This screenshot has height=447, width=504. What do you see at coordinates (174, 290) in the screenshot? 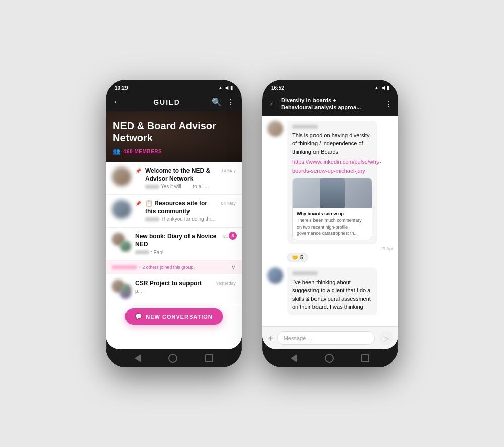
I see `conversation-item-csr: CSR Project to support p... Yesterday` at bounding box center [174, 290].